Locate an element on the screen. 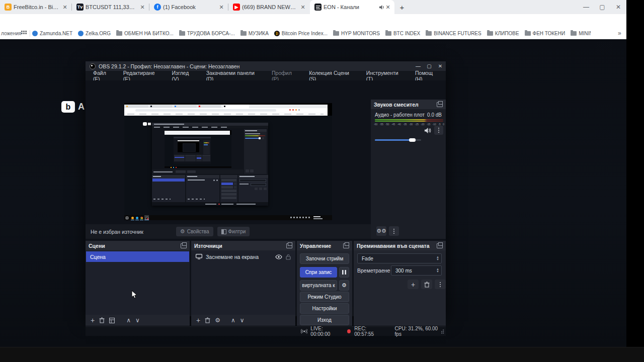  virtual-camera-settings-button: ⚙ is located at coordinates (344, 286).